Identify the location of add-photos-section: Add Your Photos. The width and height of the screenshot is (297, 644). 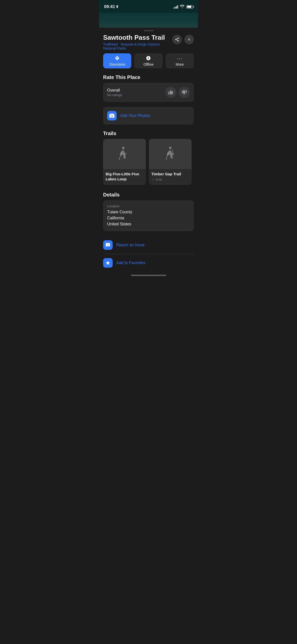
(148, 118).